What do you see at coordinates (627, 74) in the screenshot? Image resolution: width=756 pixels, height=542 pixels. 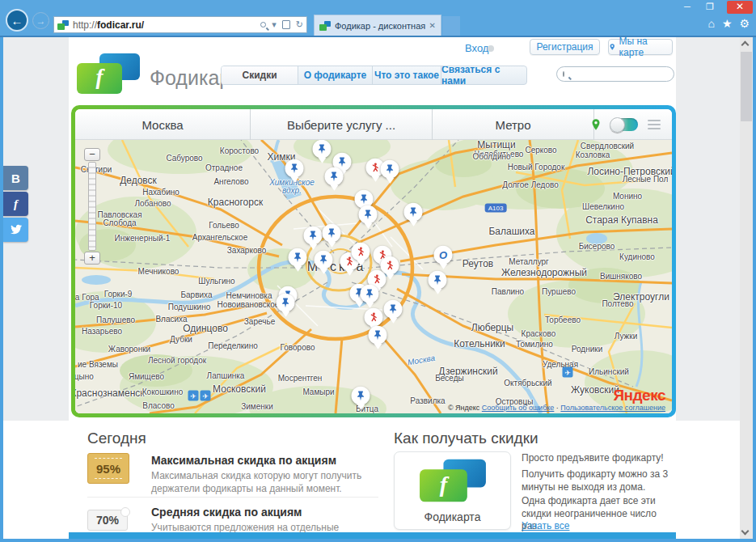 I see `search-input` at bounding box center [627, 74].